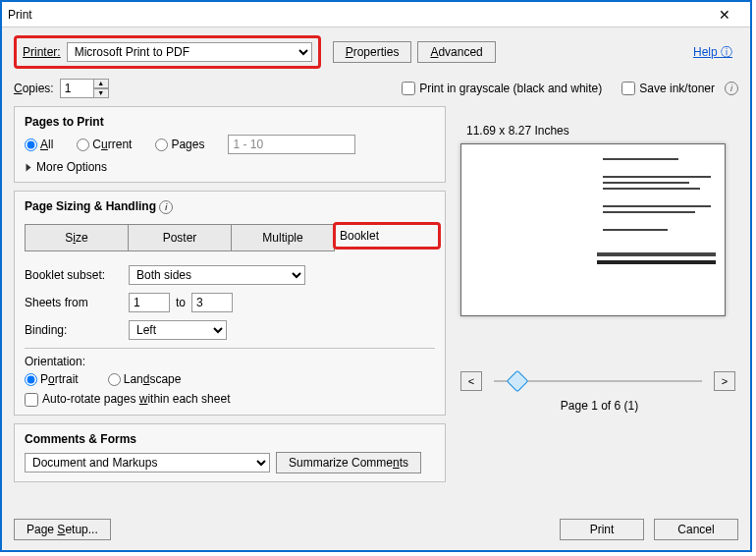 The width and height of the screenshot is (756, 556). I want to click on summarize-comments-button: Summarize Comments, so click(349, 463).